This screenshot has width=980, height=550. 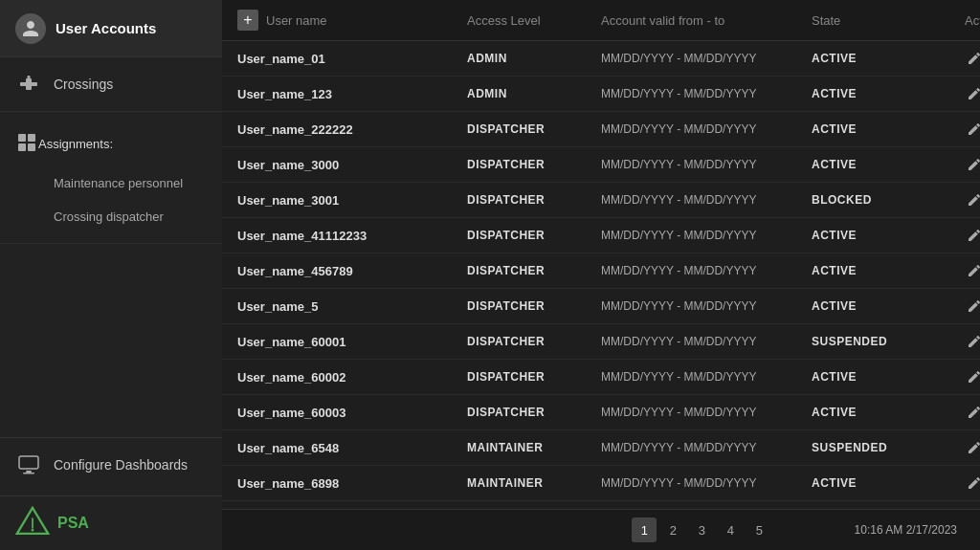 What do you see at coordinates (119, 184) in the screenshot?
I see `maintenance-label: Maintenance personnel` at bounding box center [119, 184].